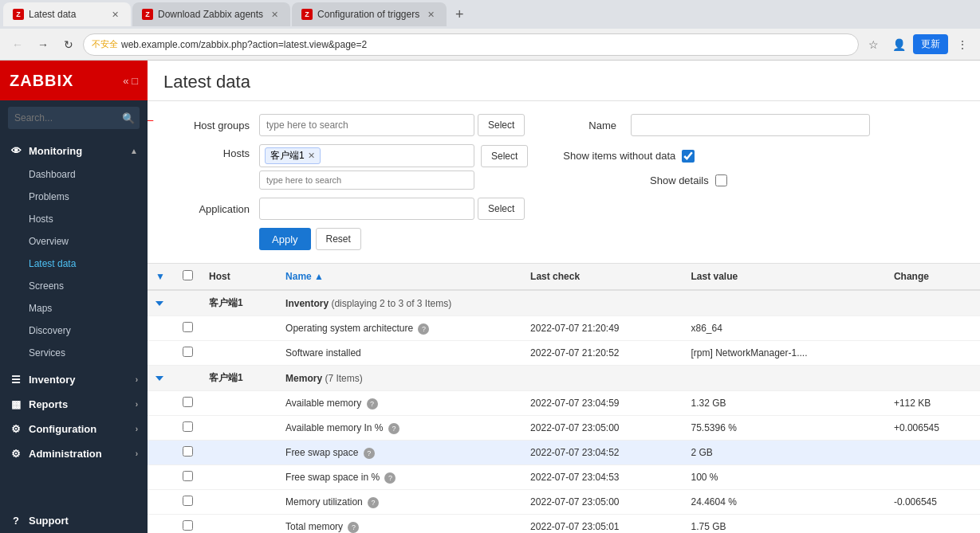 The image size is (980, 533). What do you see at coordinates (459, 14) in the screenshot?
I see `new-tab-button: +` at bounding box center [459, 14].